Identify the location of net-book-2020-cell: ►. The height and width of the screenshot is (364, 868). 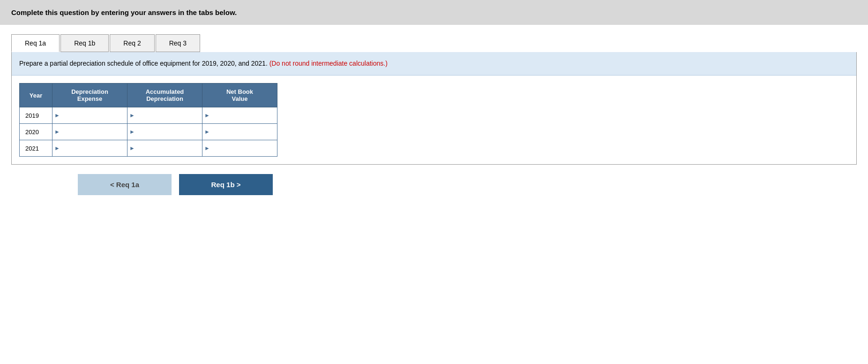
(240, 132).